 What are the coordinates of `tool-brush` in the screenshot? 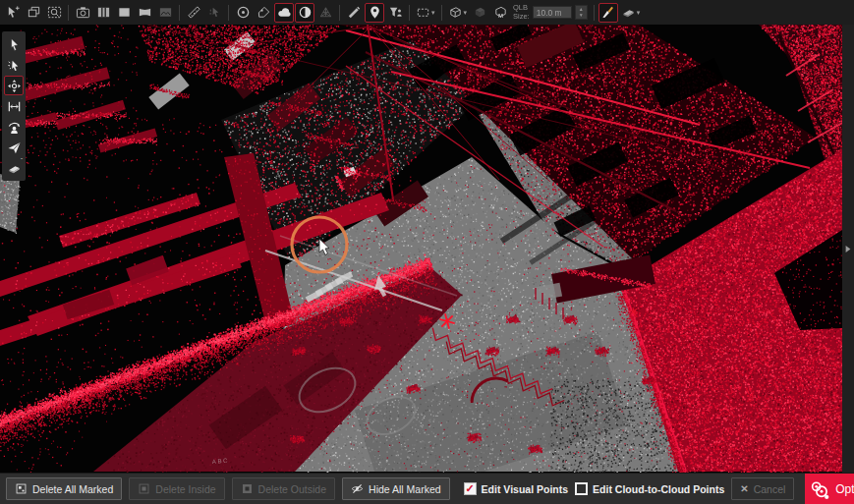 It's located at (608, 13).